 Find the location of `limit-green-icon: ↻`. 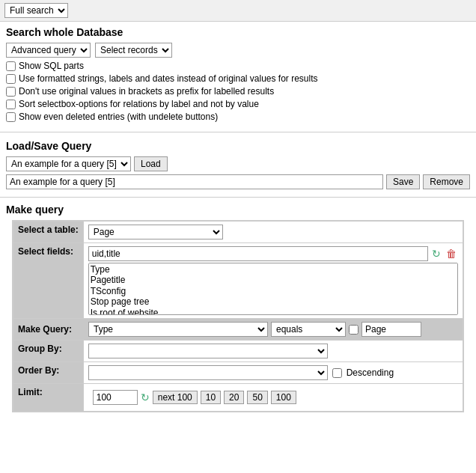

limit-green-icon: ↻ is located at coordinates (145, 397).